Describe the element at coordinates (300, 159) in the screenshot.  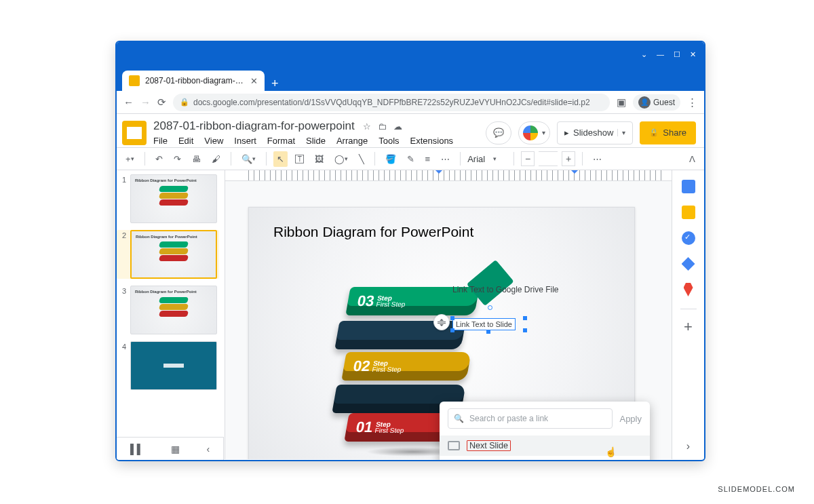
I see `textbox-tool: 🅃` at that location.